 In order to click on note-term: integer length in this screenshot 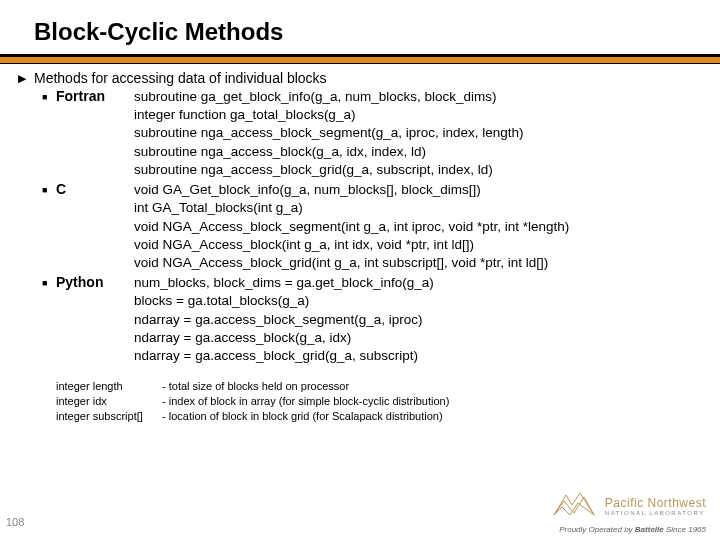, I will do `click(107, 386)`.